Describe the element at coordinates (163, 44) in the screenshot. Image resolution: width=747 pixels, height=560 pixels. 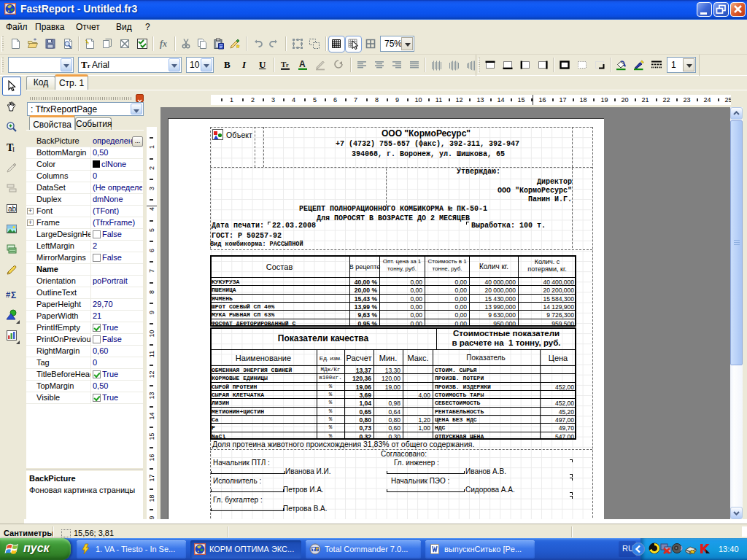
I see `svg-text: fx` at that location.